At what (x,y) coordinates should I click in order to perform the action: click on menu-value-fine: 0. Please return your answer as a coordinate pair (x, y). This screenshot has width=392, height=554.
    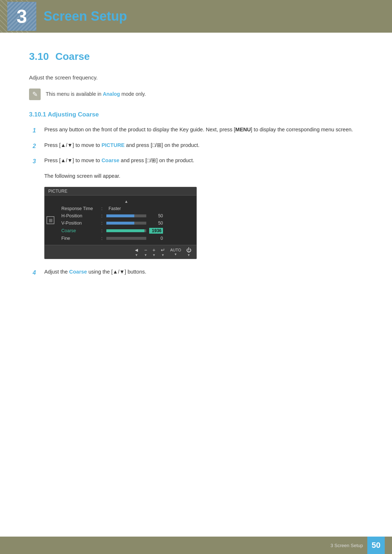
    Looking at the image, I should click on (156, 238).